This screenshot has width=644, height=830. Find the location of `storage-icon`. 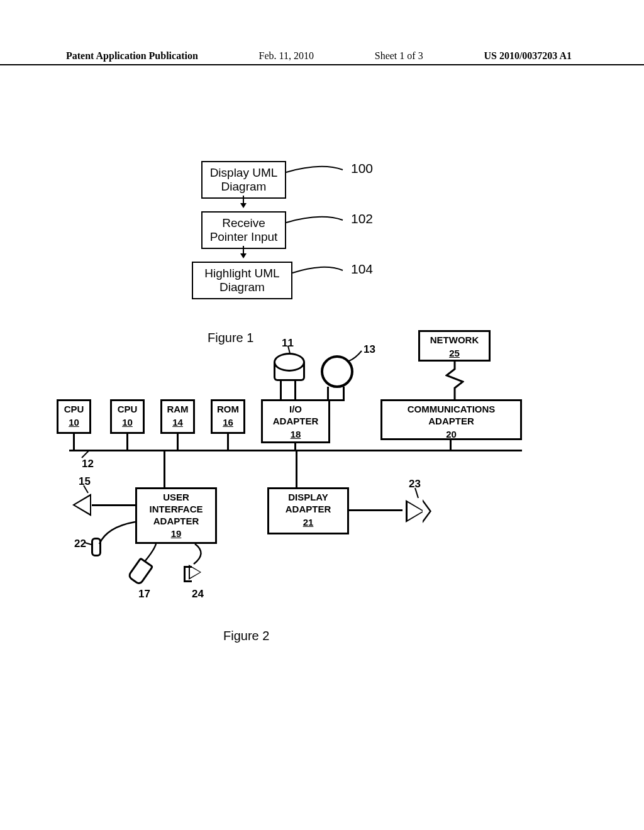

storage-icon is located at coordinates (289, 371).